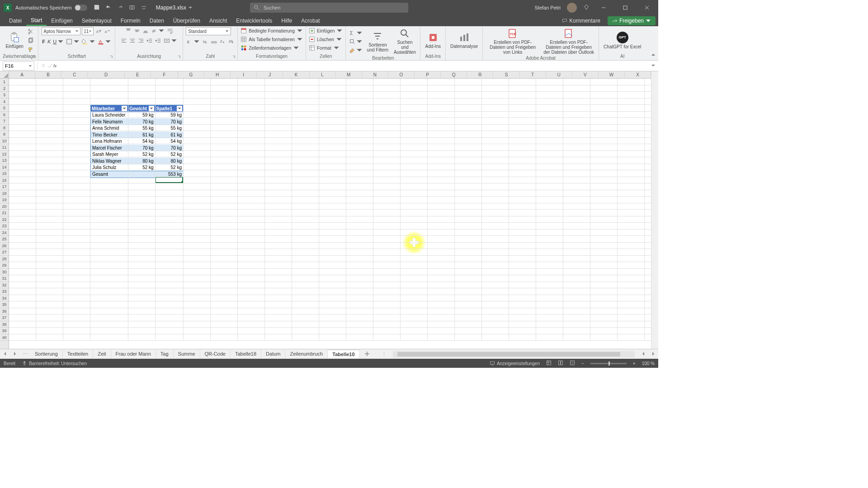 This screenshot has width=868, height=488. What do you see at coordinates (506, 75) in the screenshot?
I see `col-header: S` at bounding box center [506, 75].